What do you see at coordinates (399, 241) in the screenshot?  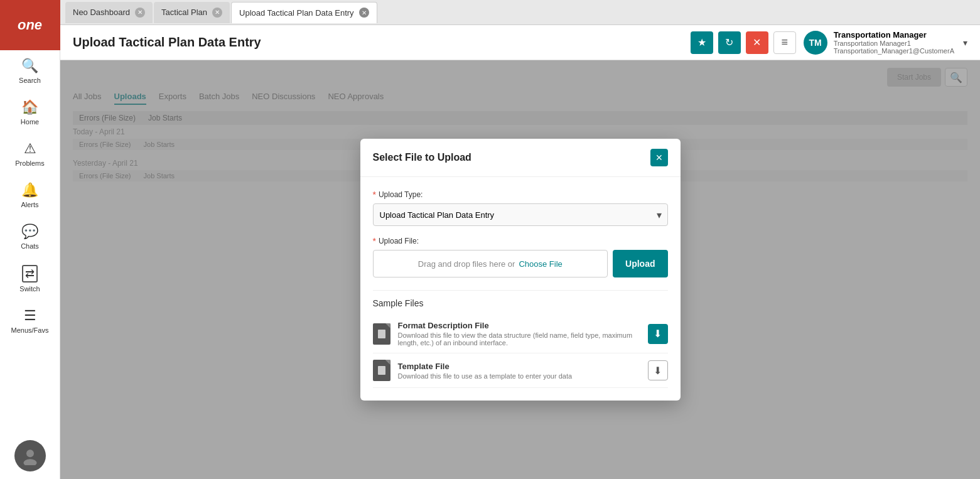 I see `upload-file-field-label: Upload File:` at bounding box center [399, 241].